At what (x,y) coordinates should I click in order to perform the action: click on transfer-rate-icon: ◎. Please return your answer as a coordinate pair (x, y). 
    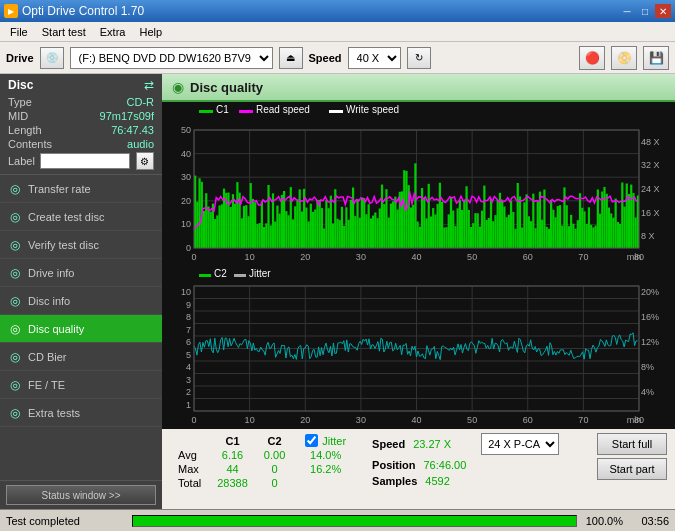
    Looking at the image, I should click on (15, 189).